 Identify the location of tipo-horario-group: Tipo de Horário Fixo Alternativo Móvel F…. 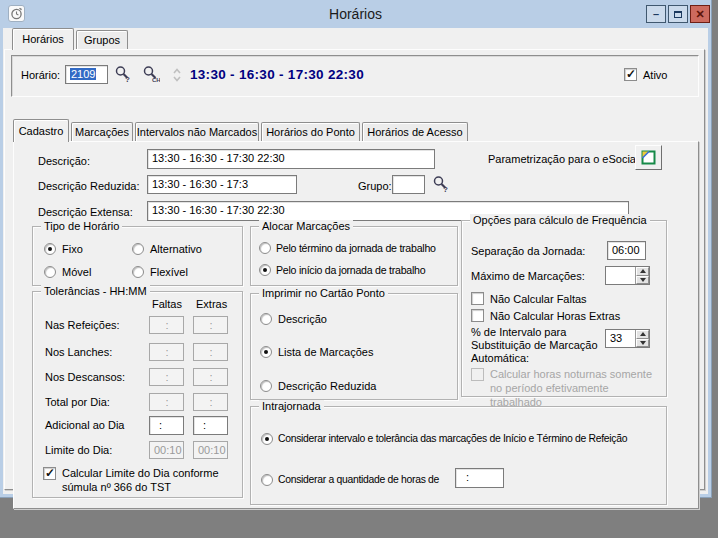
(138, 256).